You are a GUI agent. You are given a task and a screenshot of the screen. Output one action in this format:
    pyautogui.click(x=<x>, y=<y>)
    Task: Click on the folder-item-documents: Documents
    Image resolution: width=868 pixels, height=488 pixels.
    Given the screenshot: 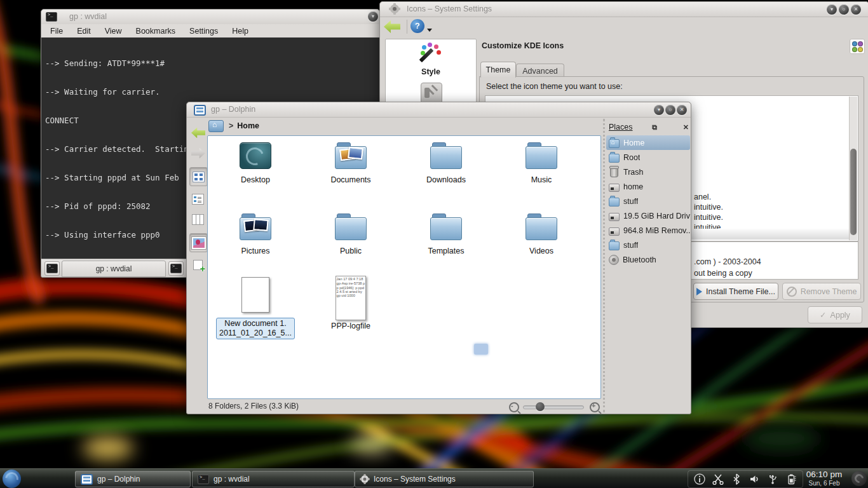 What is the action you would take?
    pyautogui.click(x=351, y=163)
    